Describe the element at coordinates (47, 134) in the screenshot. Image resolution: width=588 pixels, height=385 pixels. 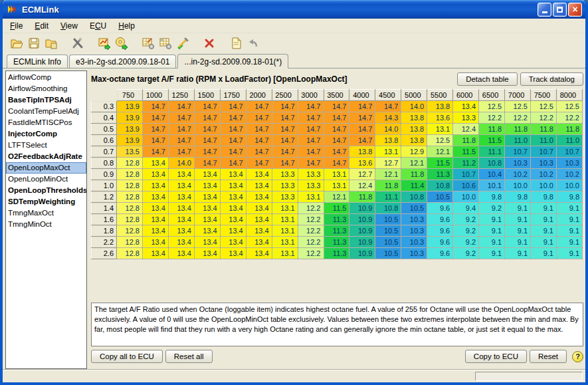
I see `sidebar-item-InjectorComp: InjectorComp` at that location.